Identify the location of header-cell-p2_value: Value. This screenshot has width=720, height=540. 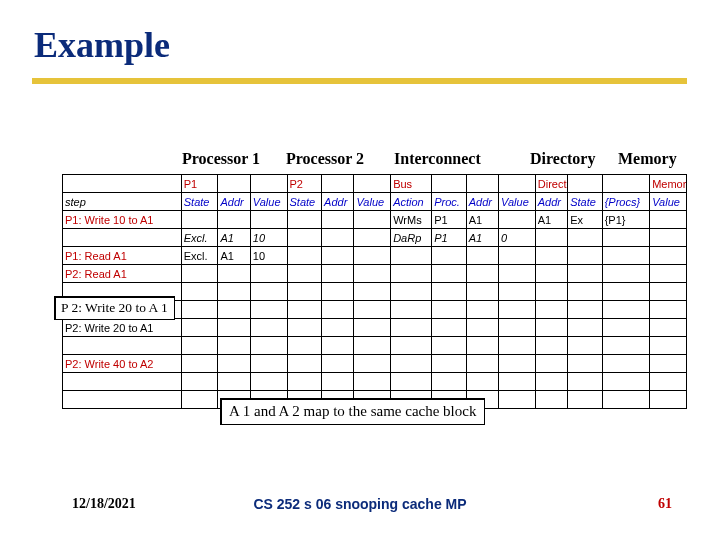
(372, 202).